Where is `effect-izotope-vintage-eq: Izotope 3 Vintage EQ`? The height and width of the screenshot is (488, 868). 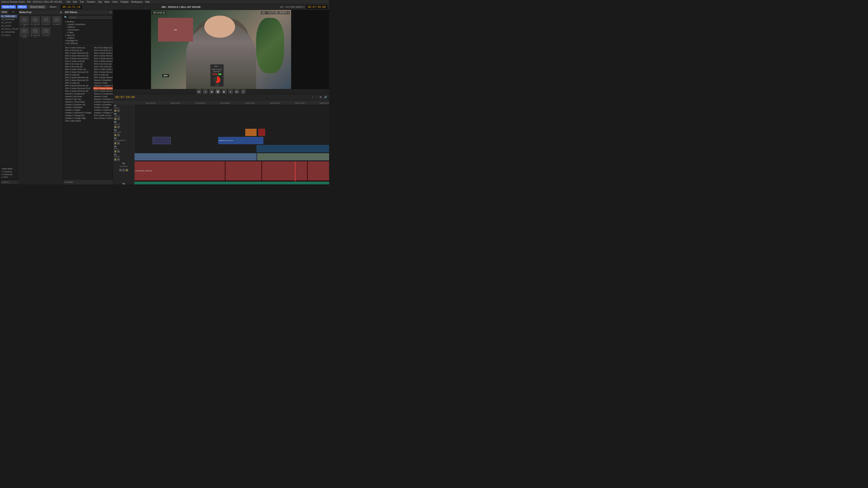
effect-izotope-vintage-eq: Izotope 3 Vintage EQ is located at coordinates (78, 116).